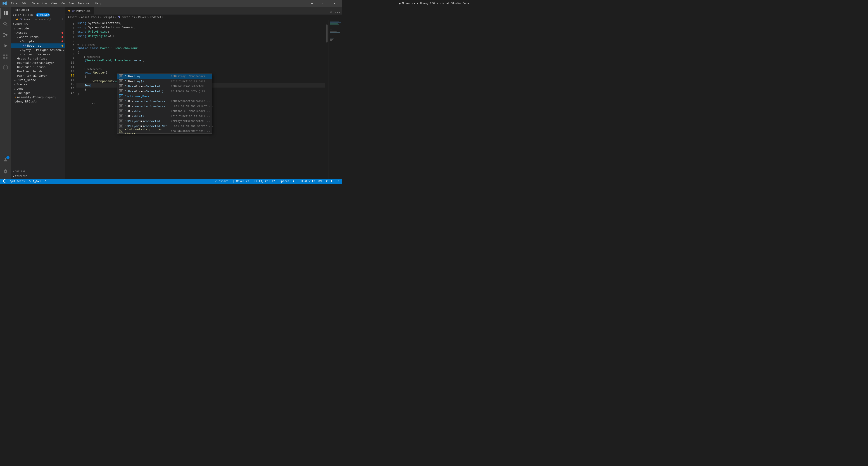  Describe the element at coordinates (164, 96) in the screenshot. I see `ac-item-dictionarybase: C DictionaryBase` at that location.